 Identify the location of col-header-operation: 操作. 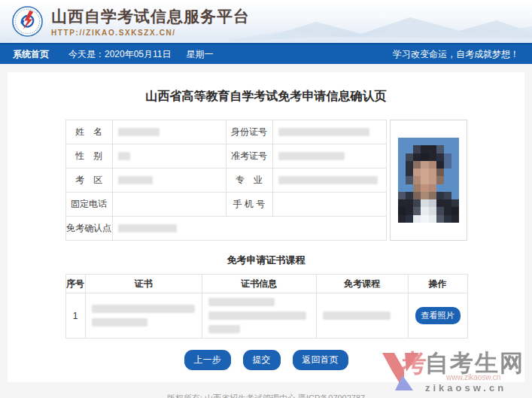
(438, 284).